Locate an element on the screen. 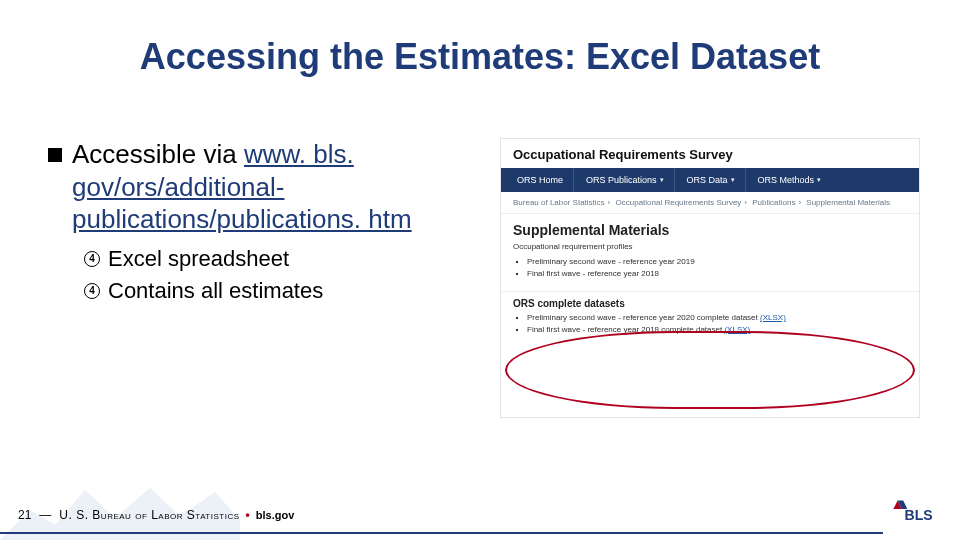 The image size is (960, 540). crumb-item: Supplemental Materials is located at coordinates (848, 202).